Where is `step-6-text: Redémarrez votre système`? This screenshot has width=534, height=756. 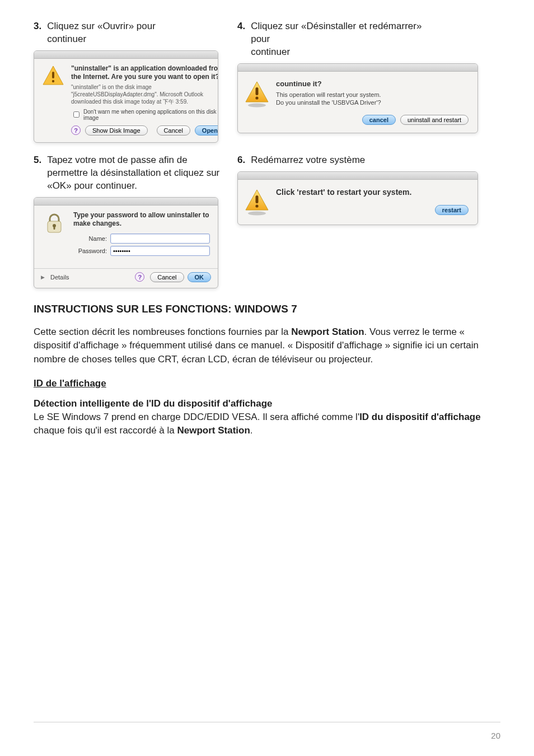 step-6-text: Redémarrez votre système is located at coordinates (308, 160).